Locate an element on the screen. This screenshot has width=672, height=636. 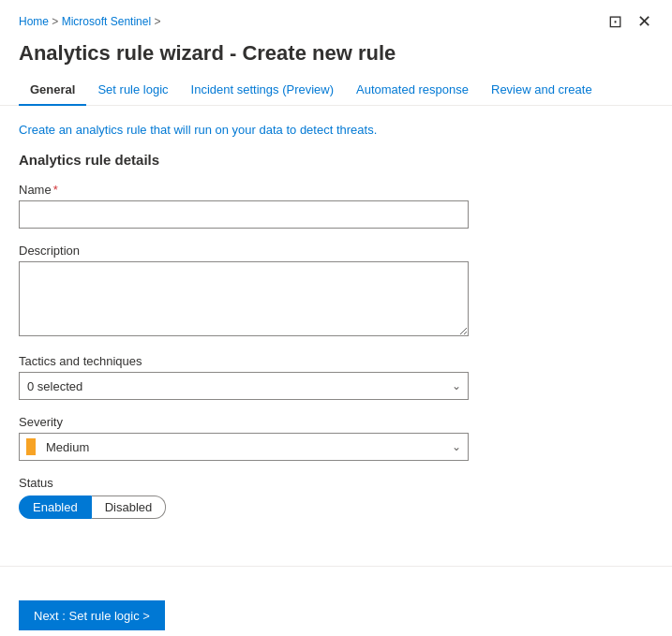
name-input is located at coordinates (244, 214).